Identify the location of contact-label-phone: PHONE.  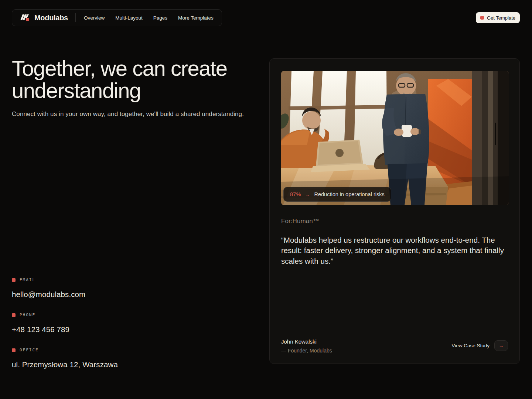
(27, 315).